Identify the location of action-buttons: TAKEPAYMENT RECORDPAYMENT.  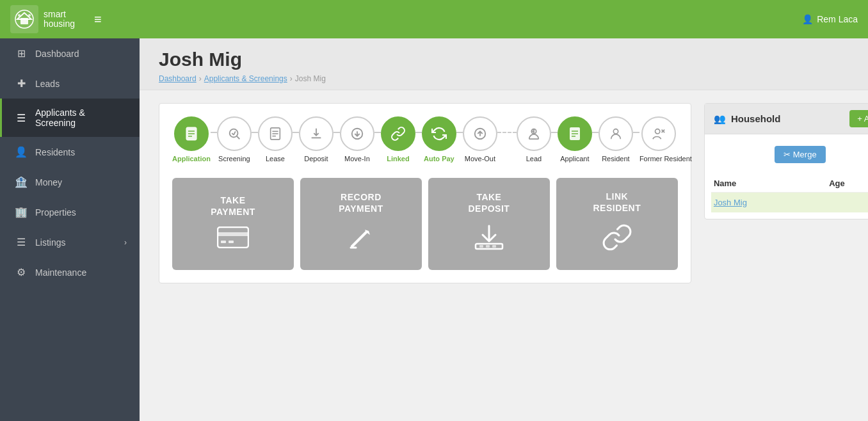
(425, 224).